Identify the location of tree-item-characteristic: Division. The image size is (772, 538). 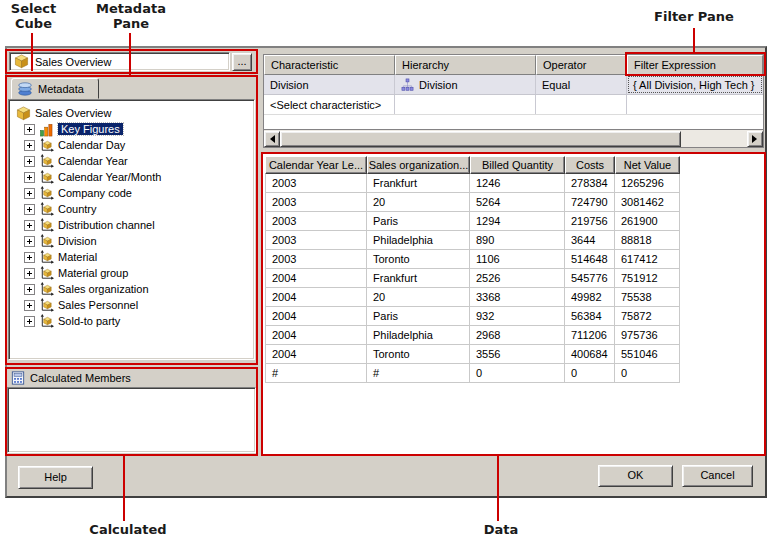
(132, 241).